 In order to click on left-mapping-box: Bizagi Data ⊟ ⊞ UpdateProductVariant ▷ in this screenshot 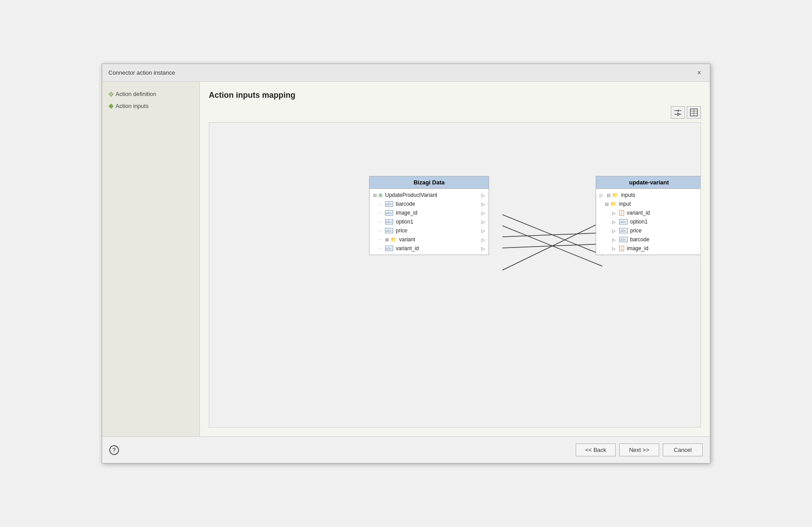, I will do `click(429, 216)`.